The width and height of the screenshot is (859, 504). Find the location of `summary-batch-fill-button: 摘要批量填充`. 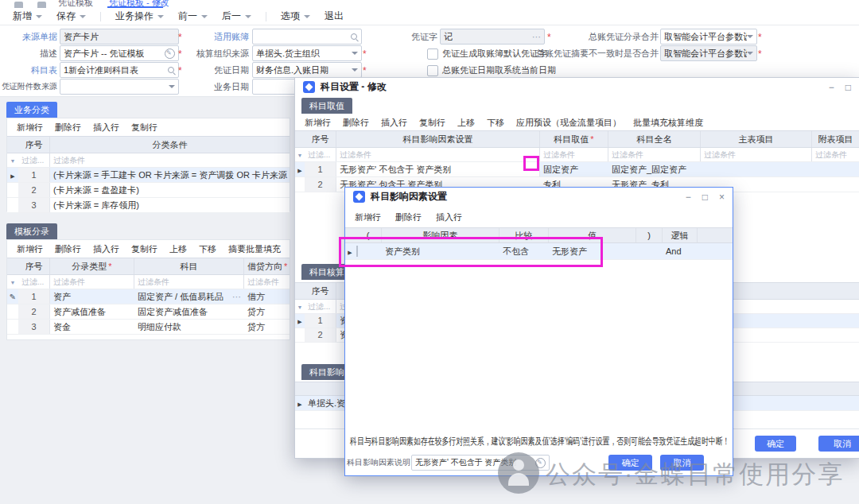

summary-batch-fill-button: 摘要批量填充 is located at coordinates (255, 250).